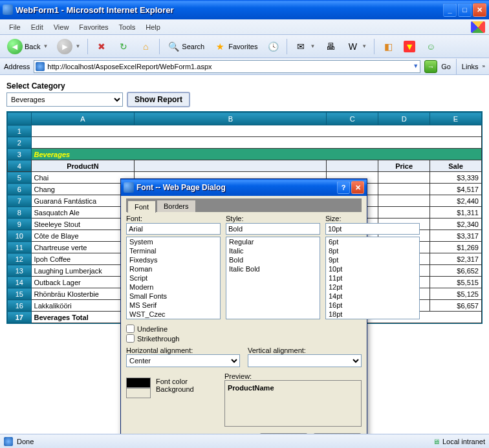 The height and width of the screenshot is (448, 489). Describe the element at coordinates (456, 201) in the screenshot. I see `cell-sale: $2,440` at that location.